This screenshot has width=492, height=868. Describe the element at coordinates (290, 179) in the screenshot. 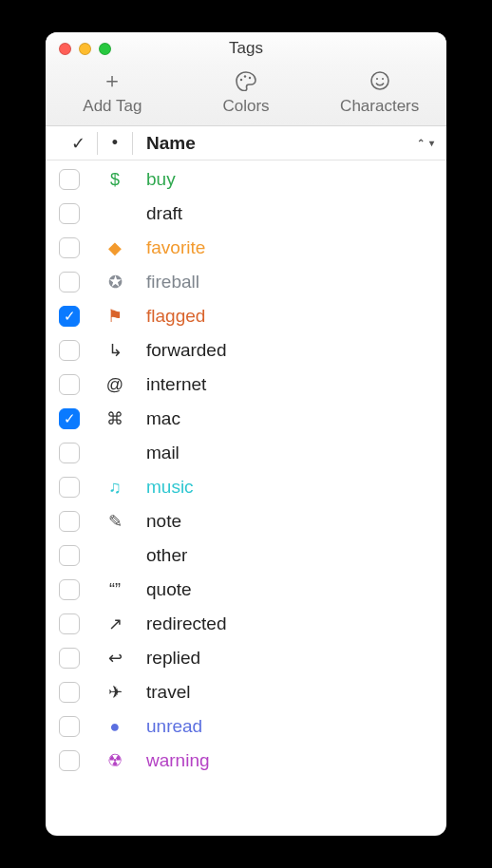

I see `tag-name: buy` at that location.